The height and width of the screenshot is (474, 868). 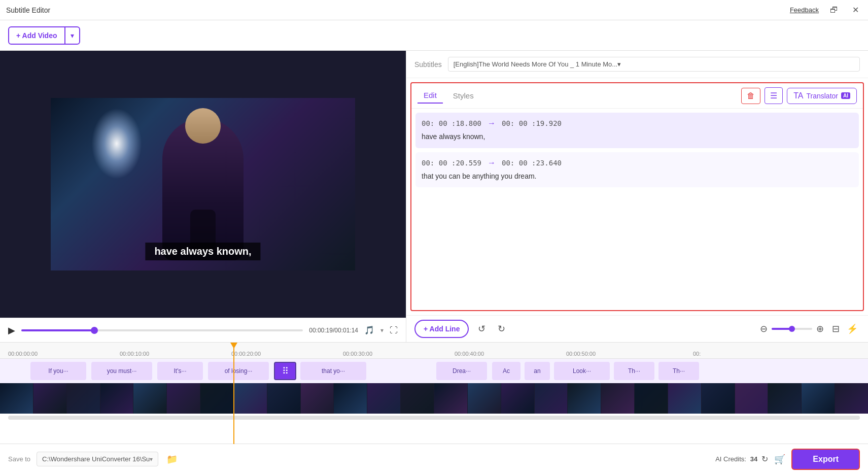 I want to click on folder-button: 📁, so click(x=172, y=459).